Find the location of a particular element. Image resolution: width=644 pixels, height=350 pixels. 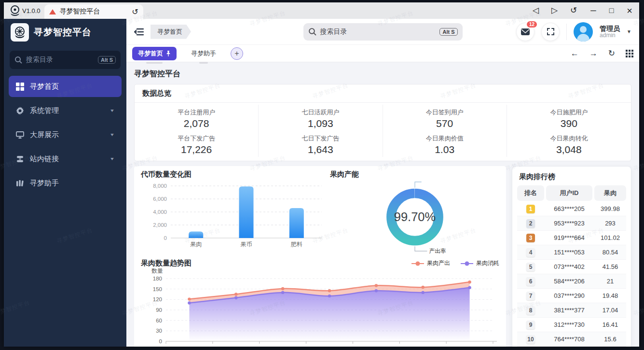

fullscreen-button is located at coordinates (550, 32).